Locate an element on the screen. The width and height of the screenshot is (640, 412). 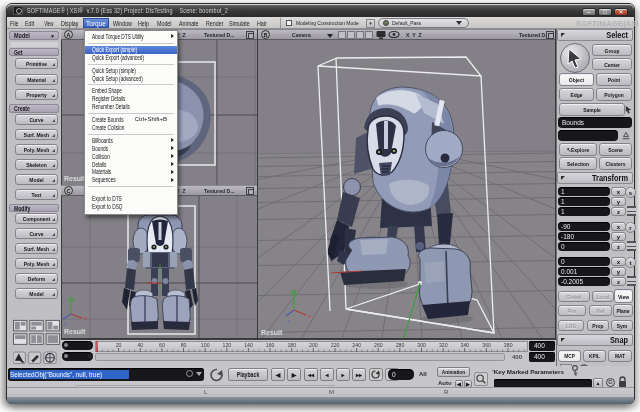
svg-text: 200 is located at coordinates (314, 345).